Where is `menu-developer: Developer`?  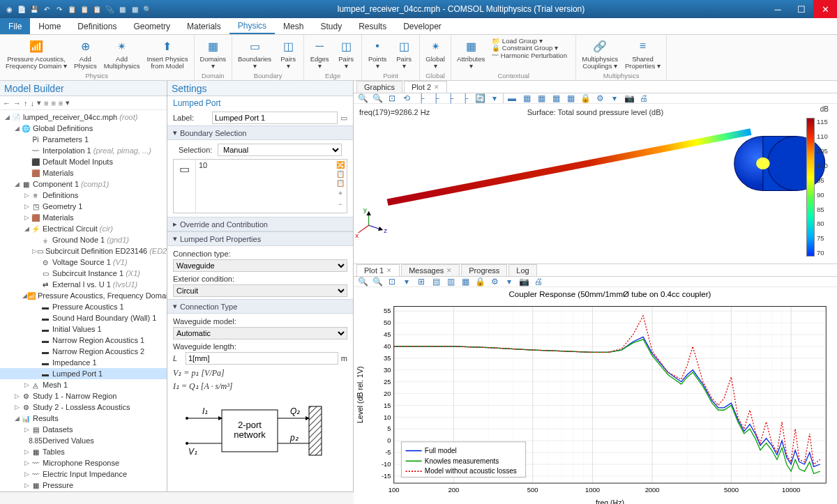 menu-developer: Developer is located at coordinates (423, 26).